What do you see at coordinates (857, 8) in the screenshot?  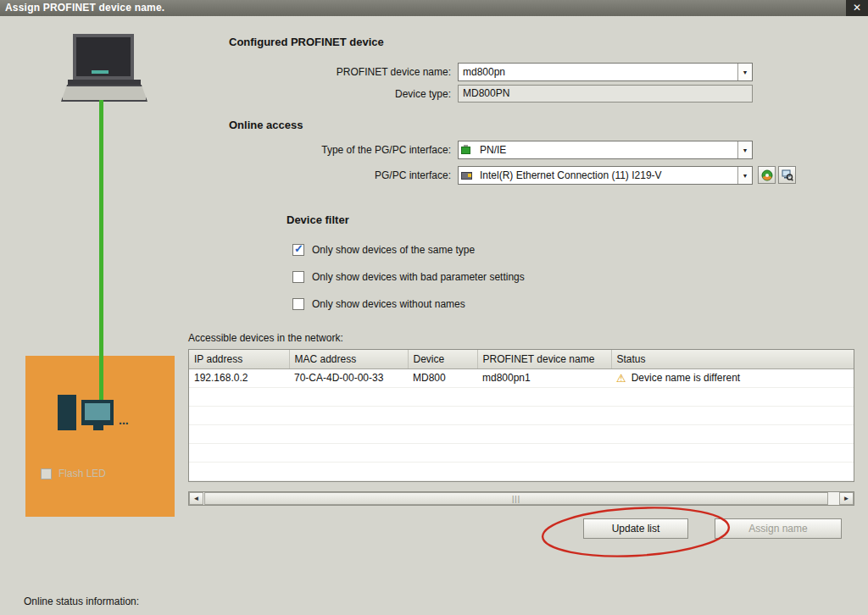 I see `close-icon: ✕` at bounding box center [857, 8].